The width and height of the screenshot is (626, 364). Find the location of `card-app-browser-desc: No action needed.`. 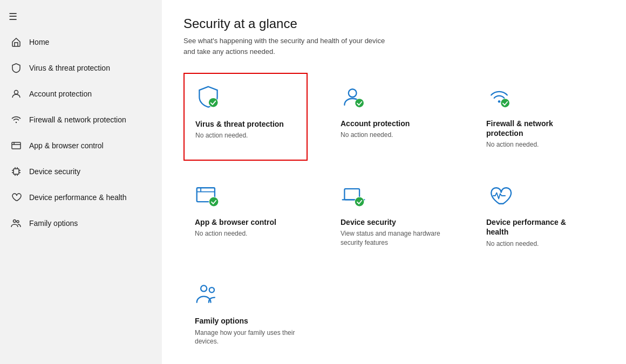

card-app-browser-desc: No action needed. is located at coordinates (246, 234).